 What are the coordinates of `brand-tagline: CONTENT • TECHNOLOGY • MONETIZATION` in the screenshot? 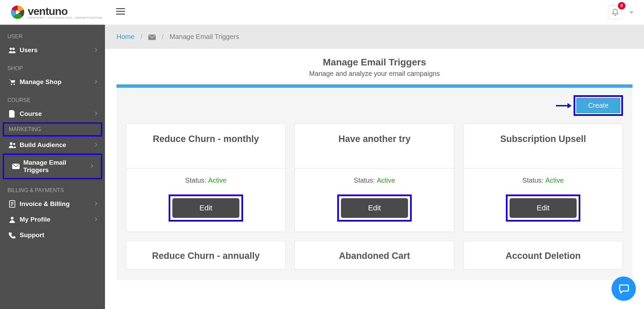 It's located at (65, 18).